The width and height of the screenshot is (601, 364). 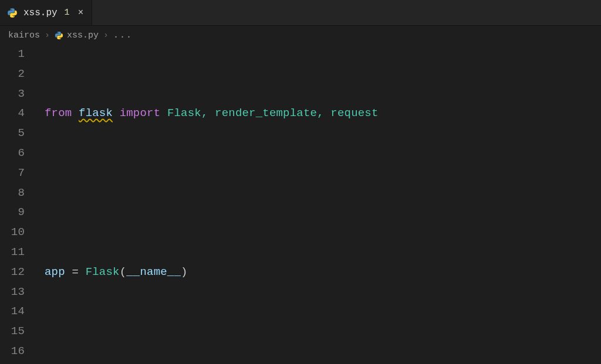 What do you see at coordinates (12, 213) in the screenshot?
I see `line-number: 9` at bounding box center [12, 213].